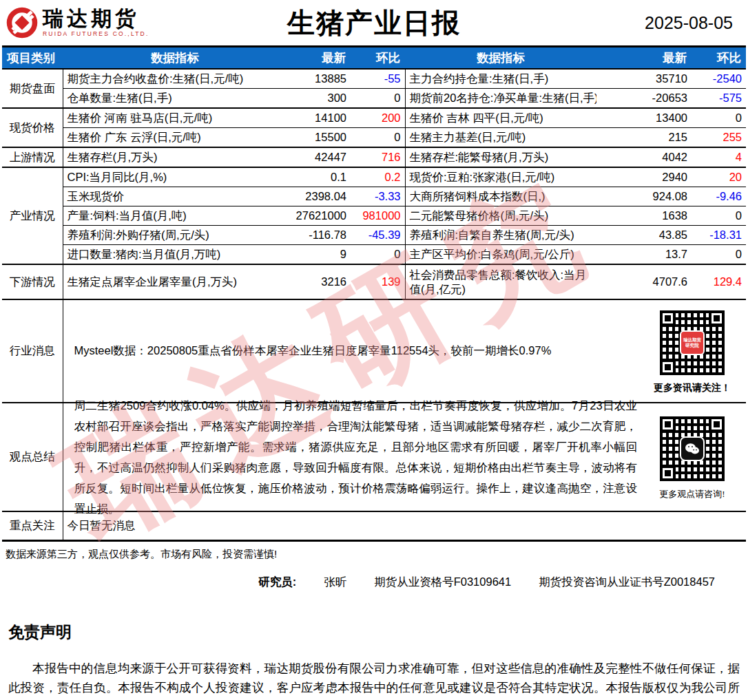  Describe the element at coordinates (374, 99) in the screenshot. I see `table-row: 仓单数量:生猪(日,手) 300 0 期货前20名持仓:净买单量:生猪(日,手)…` at that location.